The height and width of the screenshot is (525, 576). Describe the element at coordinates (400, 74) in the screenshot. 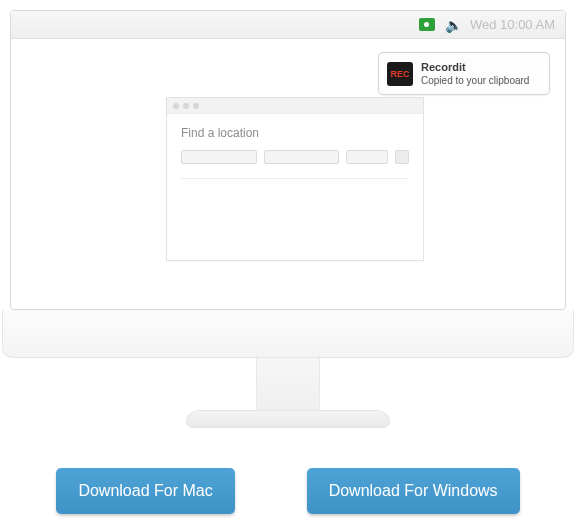

I see `rec-badge-icon: REC` at that location.